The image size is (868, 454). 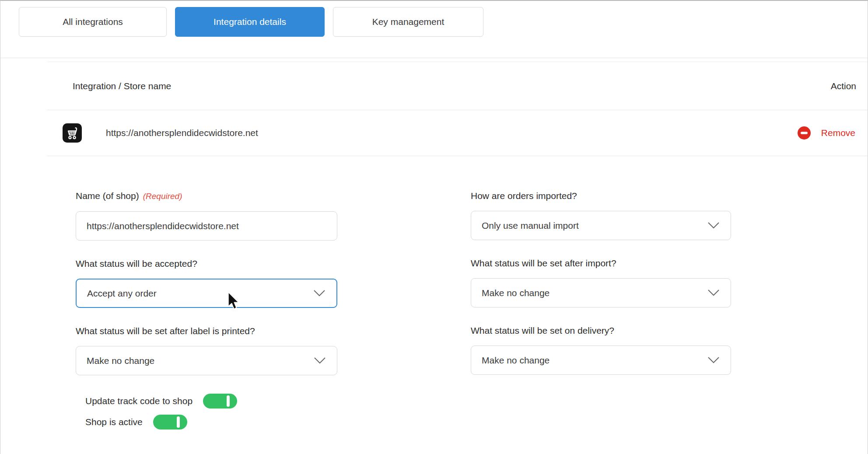 I want to click on selected-value: Only use manual import, so click(x=530, y=226).